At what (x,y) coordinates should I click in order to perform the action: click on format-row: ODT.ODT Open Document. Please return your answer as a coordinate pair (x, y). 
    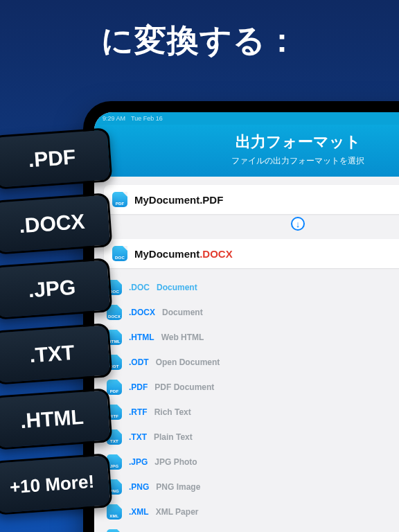
    Looking at the image, I should click on (251, 362).